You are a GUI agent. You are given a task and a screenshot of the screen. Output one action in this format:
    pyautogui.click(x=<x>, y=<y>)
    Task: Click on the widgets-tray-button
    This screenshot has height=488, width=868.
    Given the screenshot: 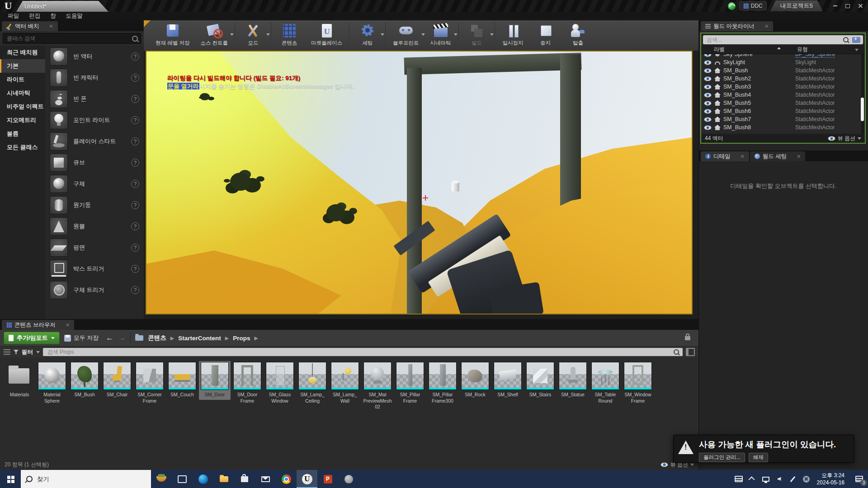 What is the action you would take?
    pyautogui.click(x=739, y=479)
    